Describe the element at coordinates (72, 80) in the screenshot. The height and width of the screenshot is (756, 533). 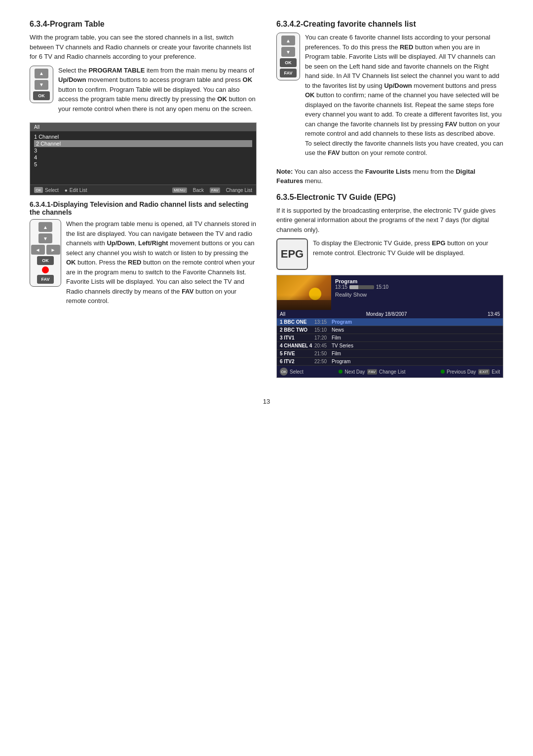
I see `updown-bold: Up/Down` at that location.